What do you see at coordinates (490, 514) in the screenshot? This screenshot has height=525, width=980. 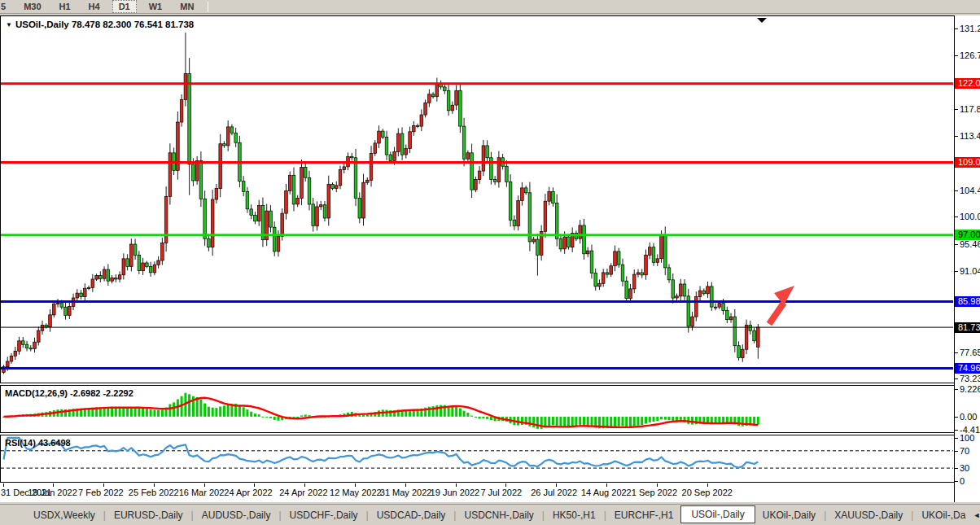 I see `symbol-tabbar: USDX,Weekly|EURUSD-,Daily|AUDUSD-,Daily|…` at bounding box center [490, 514].